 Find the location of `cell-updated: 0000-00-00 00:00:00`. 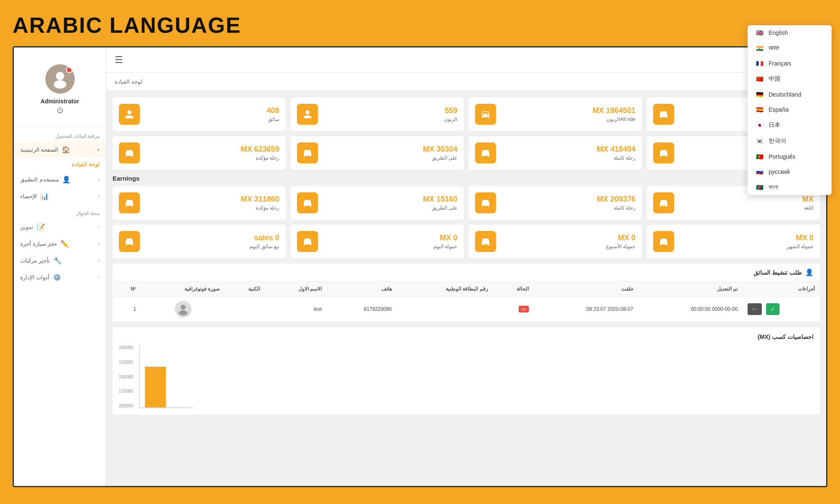

cell-updated: 0000-00-00 00:00:00 is located at coordinates (690, 309).